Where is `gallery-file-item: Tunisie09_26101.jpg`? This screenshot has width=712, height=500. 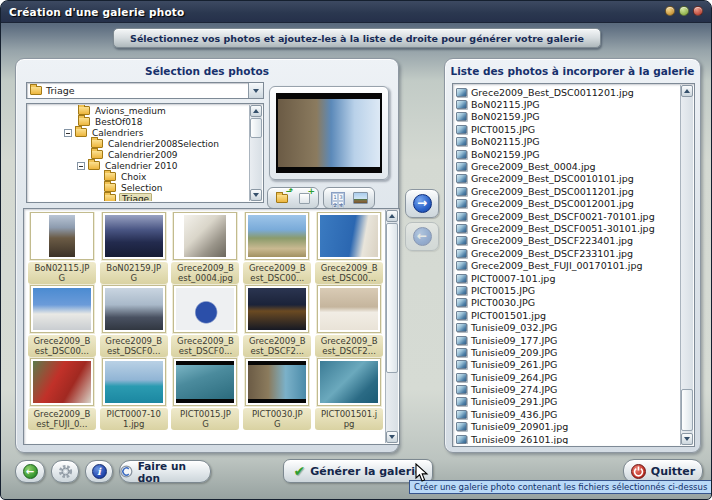
gallery-file-item: Tunisie09_26101.jpg is located at coordinates (568, 438).